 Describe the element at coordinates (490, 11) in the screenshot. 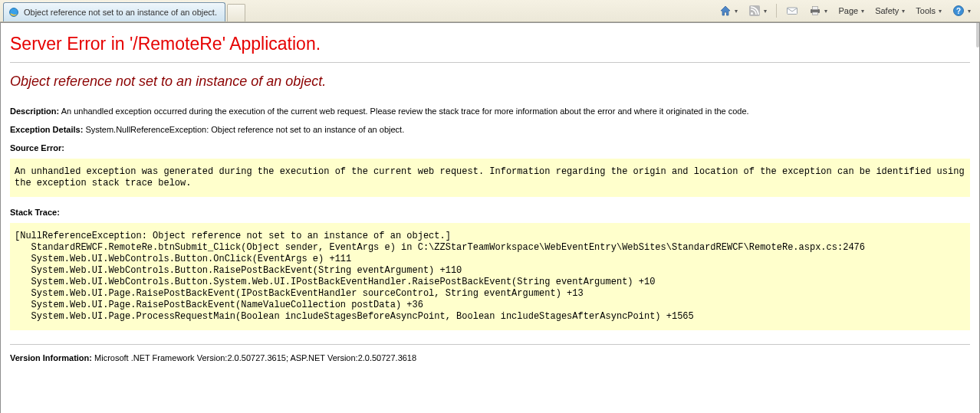

I see `ie-command-bar: Object reference not set to an instance …` at that location.